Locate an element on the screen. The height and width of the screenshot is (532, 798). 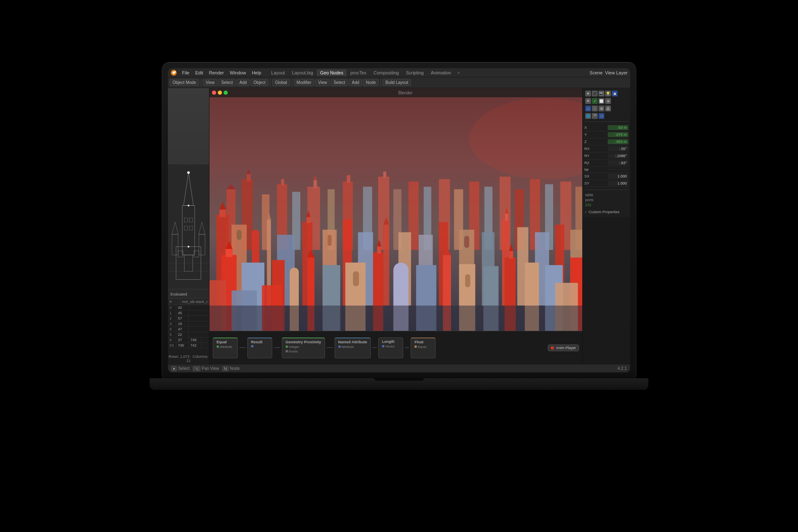
prop-ry-value: :.1086° is located at coordinates (618, 156).